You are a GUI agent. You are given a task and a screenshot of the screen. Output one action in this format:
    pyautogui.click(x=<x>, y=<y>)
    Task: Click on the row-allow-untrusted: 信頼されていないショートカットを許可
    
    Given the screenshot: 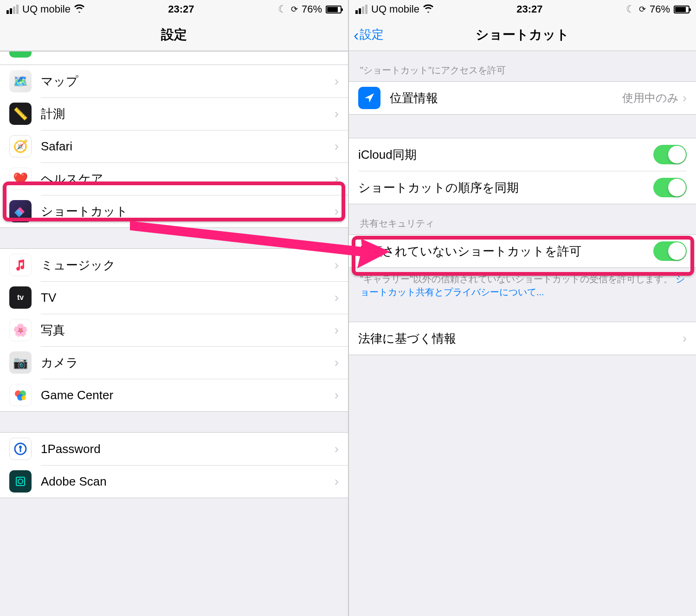 What is the action you would take?
    pyautogui.click(x=522, y=251)
    